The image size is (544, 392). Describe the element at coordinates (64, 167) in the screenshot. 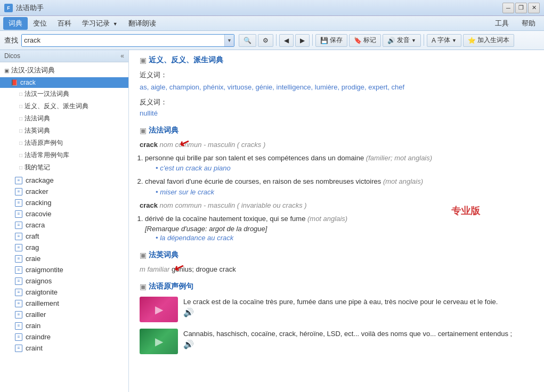

I see `sidebar-subitem-notes: □ 我的笔记` at that location.